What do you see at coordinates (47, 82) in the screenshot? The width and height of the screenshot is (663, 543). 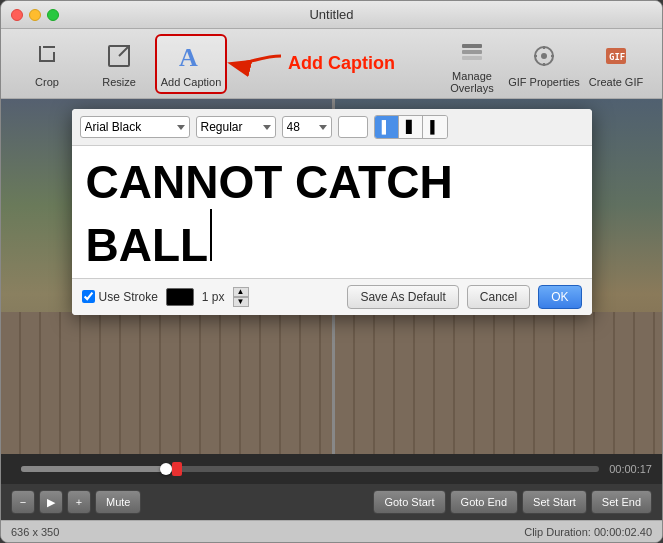 I see `crop-label: Crop` at bounding box center [47, 82].